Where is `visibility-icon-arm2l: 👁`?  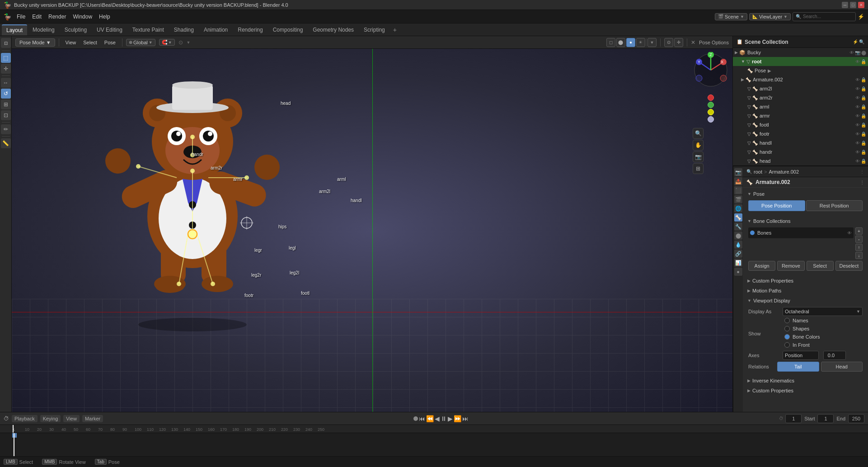
visibility-icon-arm2l: 👁 is located at coordinates (858, 89).